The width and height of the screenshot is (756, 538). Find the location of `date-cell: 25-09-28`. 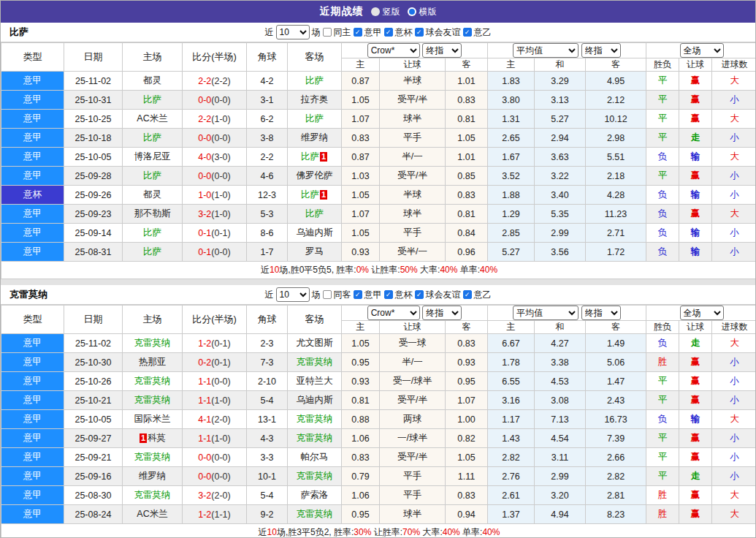

date-cell: 25-09-28 is located at coordinates (93, 176).